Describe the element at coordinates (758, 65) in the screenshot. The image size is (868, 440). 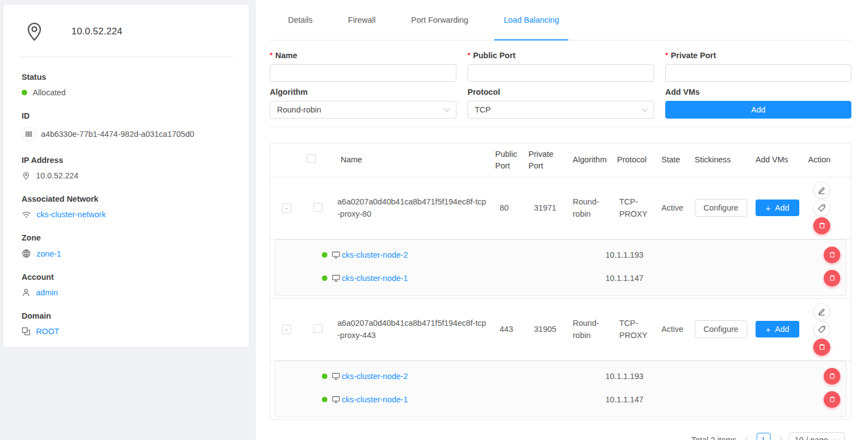
I see `form-group-private-port: * Private Port` at that location.